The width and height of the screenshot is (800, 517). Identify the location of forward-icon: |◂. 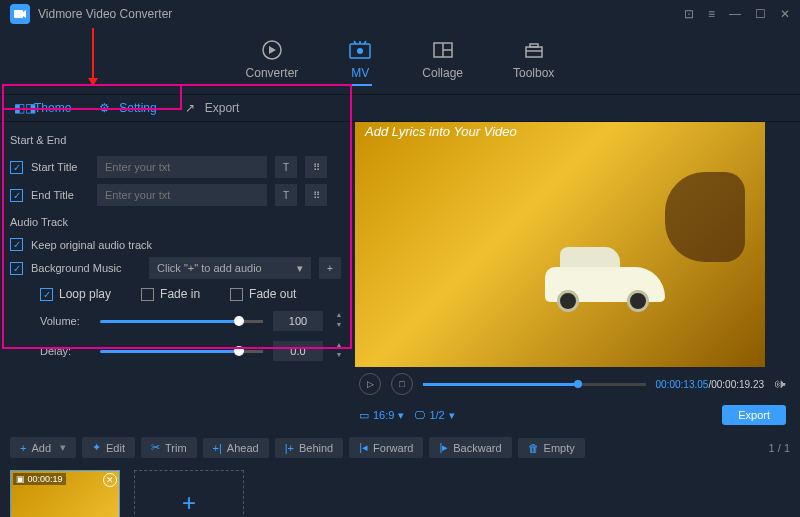
(364, 448).